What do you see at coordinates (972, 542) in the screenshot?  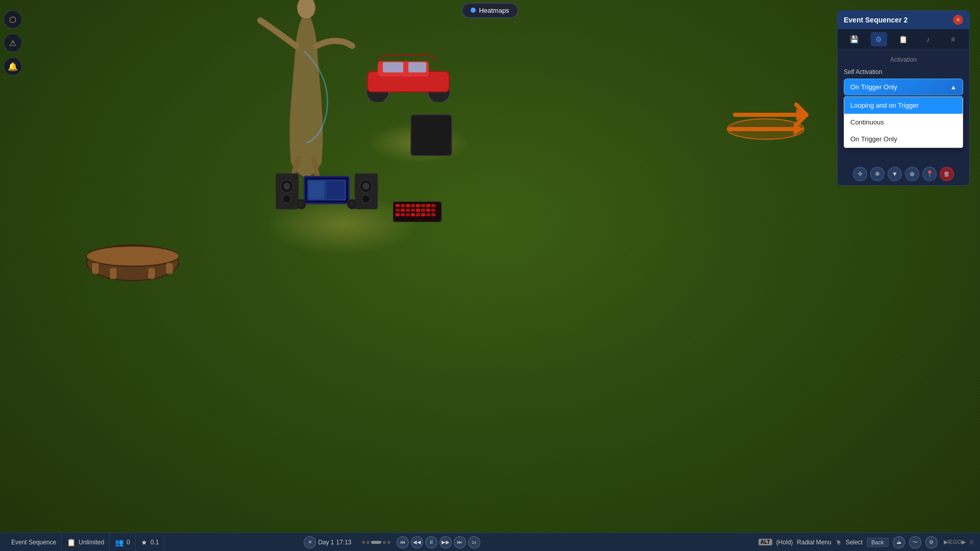 I see `game-logo: R` at bounding box center [972, 542].